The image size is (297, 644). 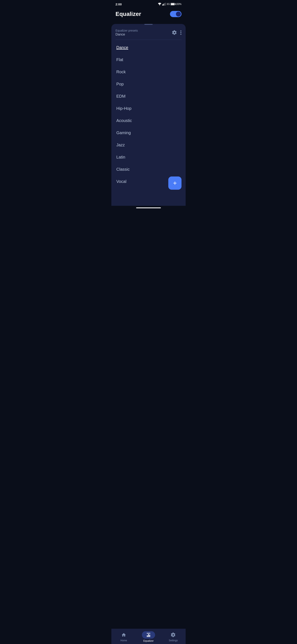 I want to click on status-time: 2:00, so click(x=118, y=4).